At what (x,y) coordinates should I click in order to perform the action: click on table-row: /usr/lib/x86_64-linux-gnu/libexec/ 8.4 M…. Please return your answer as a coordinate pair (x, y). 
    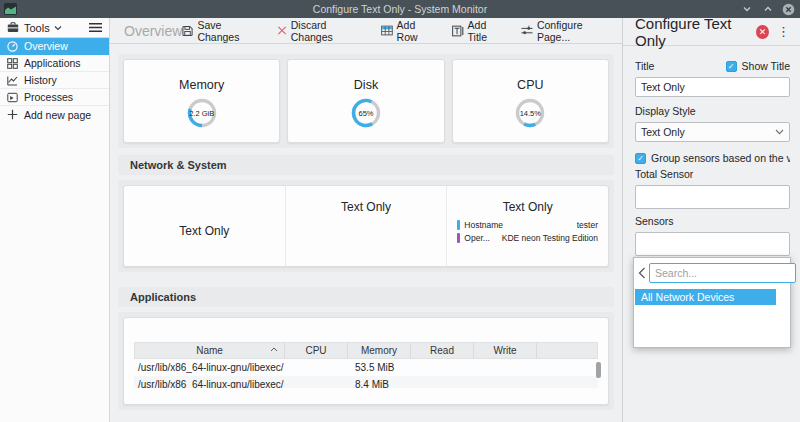
    Looking at the image, I should click on (366, 382).